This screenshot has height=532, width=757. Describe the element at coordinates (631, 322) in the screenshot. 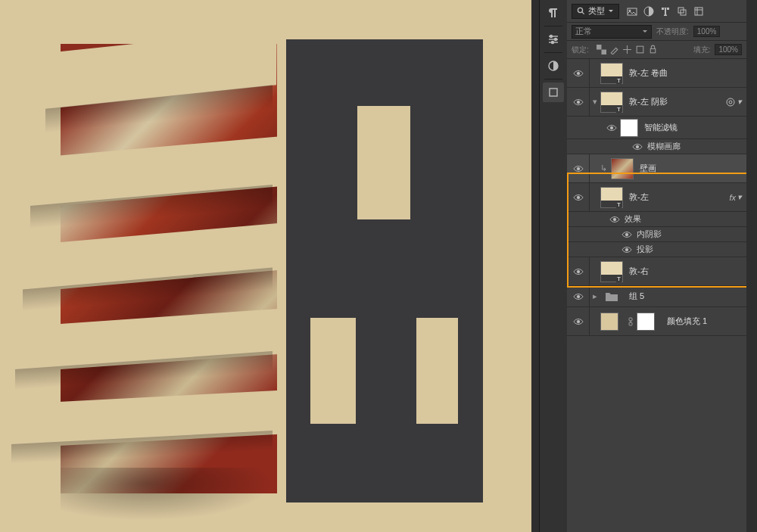

I see `link-icon` at that location.